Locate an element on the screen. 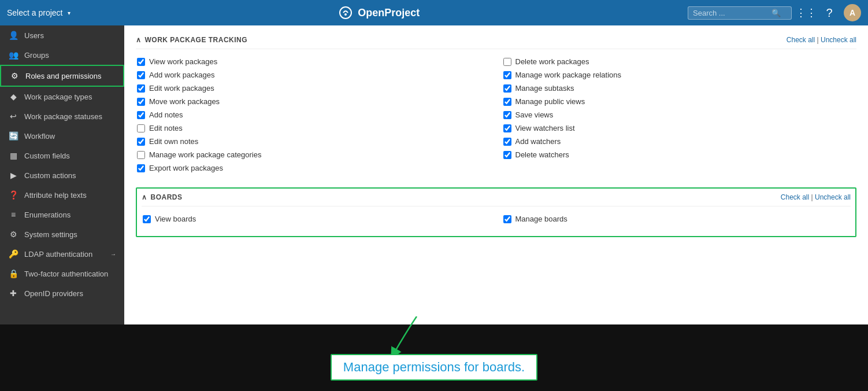 The width and height of the screenshot is (868, 391). app-name: OpenProject is located at coordinates (388, 13).